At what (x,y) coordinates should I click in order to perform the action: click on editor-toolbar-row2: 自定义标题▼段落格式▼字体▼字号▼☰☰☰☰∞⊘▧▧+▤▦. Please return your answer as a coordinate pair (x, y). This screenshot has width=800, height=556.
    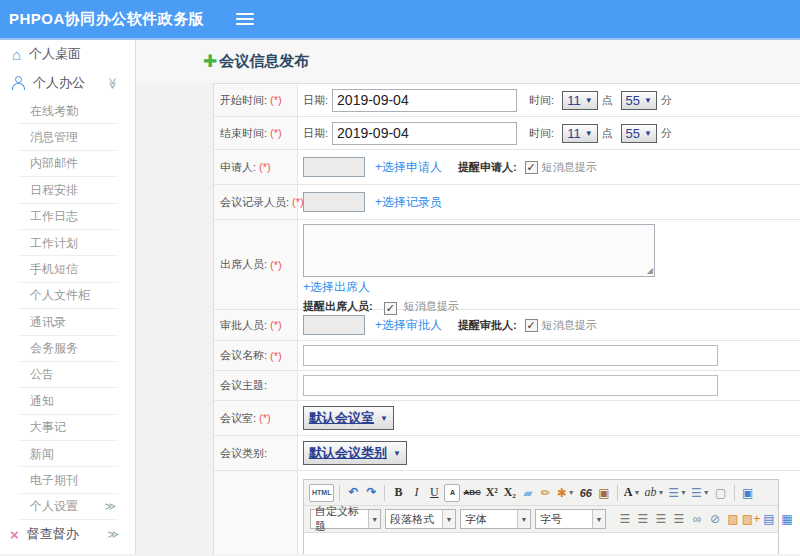
    Looking at the image, I should click on (541, 520).